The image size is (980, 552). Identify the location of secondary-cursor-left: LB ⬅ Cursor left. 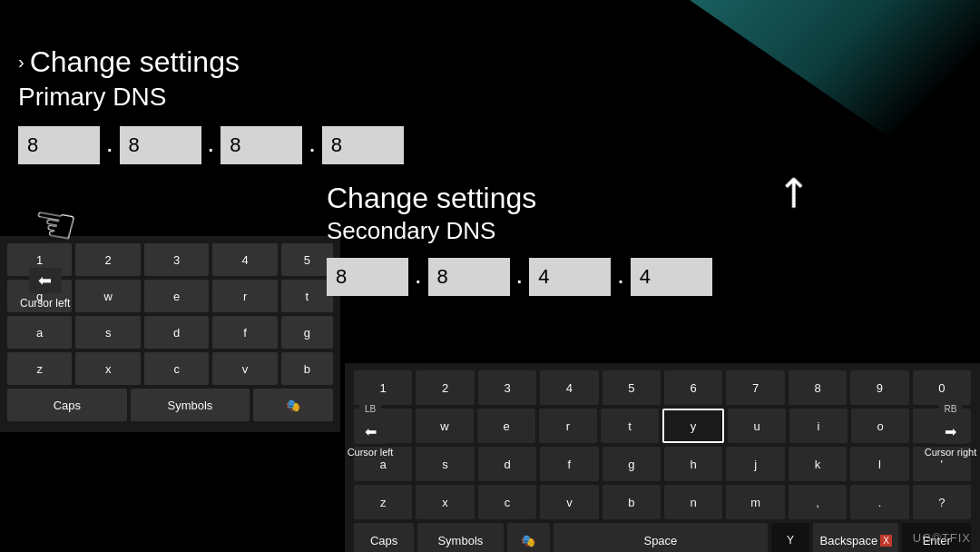
(370, 430).